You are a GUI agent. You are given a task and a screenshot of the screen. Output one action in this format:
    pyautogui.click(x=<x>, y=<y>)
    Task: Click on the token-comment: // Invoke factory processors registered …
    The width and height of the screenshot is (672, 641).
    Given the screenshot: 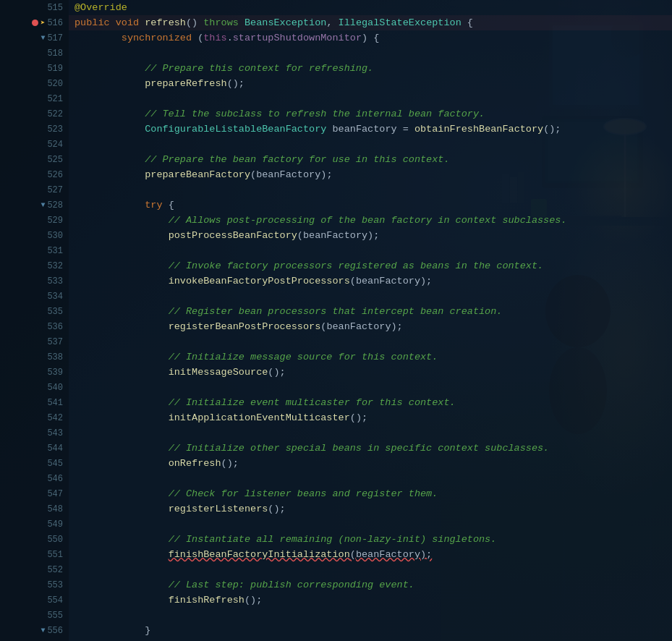 What is the action you would take?
    pyautogui.click(x=356, y=266)
    